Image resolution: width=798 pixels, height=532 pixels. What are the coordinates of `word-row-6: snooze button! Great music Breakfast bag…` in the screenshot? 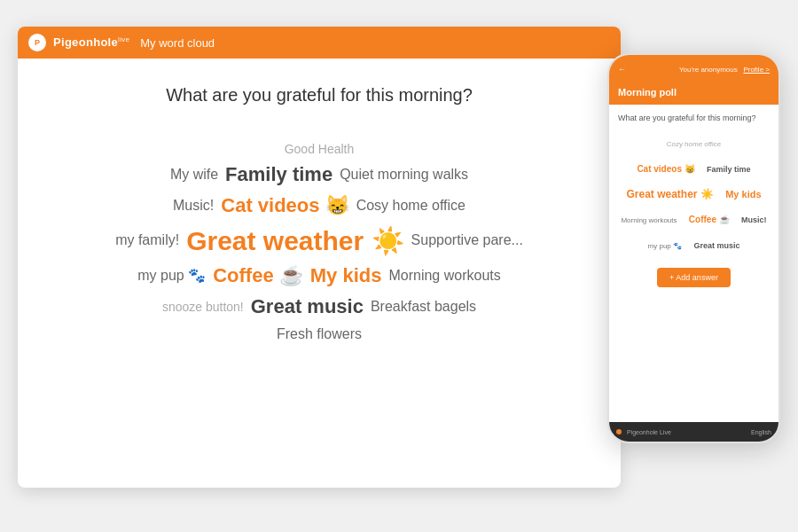 It's located at (319, 307).